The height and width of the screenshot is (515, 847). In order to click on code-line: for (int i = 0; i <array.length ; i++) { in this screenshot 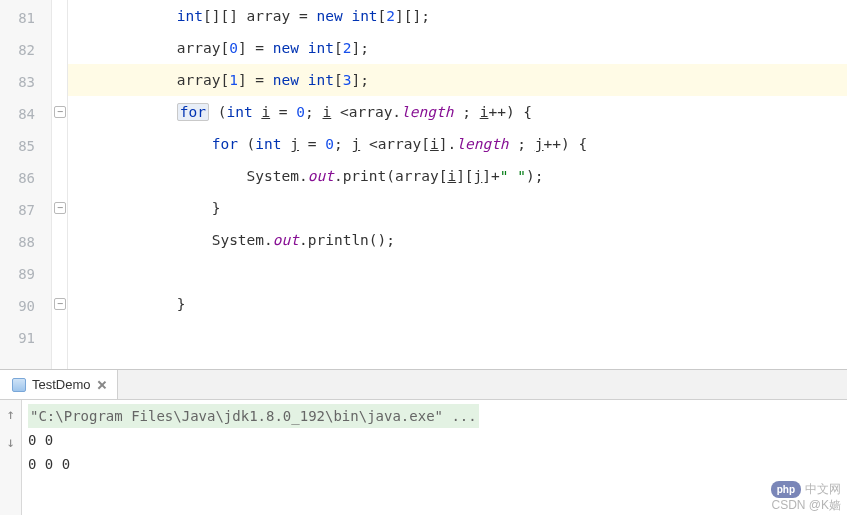, I will do `click(458, 112)`.